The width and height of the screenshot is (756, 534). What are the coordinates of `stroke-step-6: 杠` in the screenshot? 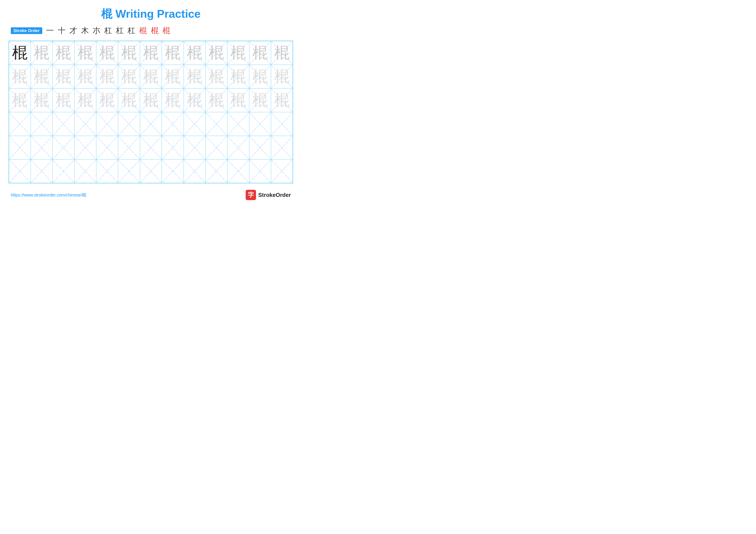 It's located at (108, 31).